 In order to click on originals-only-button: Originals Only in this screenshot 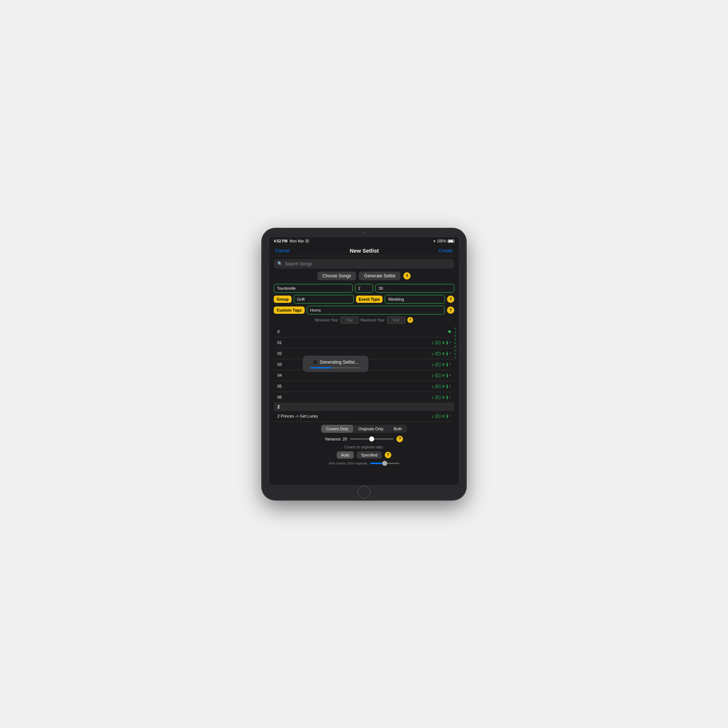, I will do `click(371, 429)`.